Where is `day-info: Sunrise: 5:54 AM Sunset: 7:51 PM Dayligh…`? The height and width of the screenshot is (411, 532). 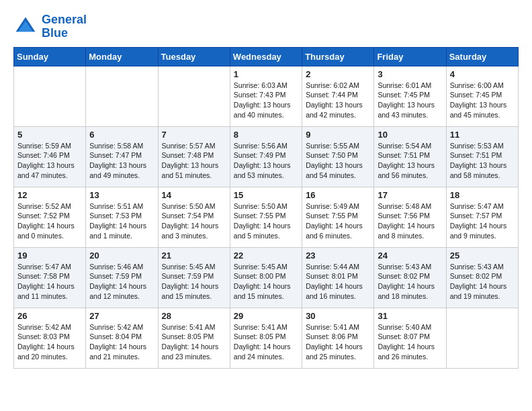 day-info: Sunrise: 5:54 AM Sunset: 7:51 PM Dayligh… is located at coordinates (410, 161).